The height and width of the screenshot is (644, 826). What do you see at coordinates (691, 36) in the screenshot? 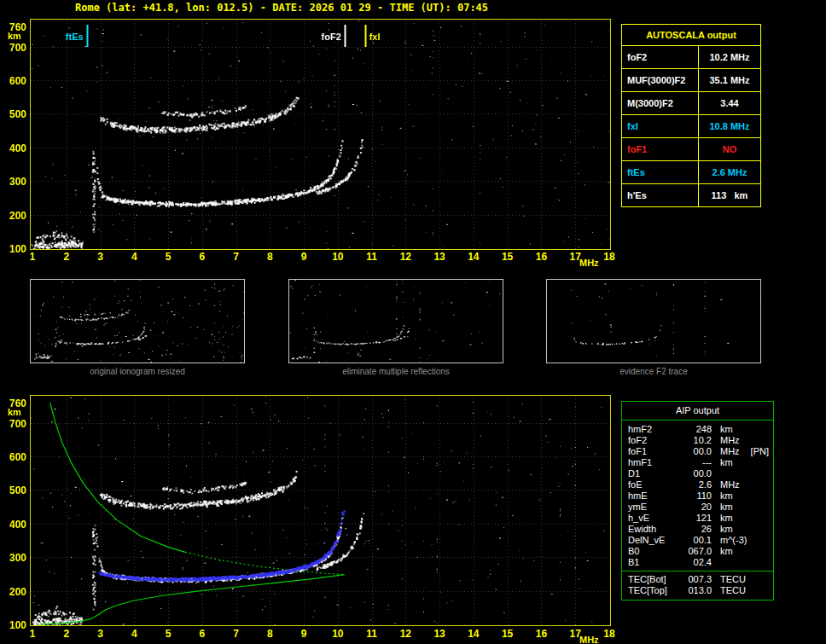
I see `autoscala-table-header: AUTOSCALA output` at bounding box center [691, 36].